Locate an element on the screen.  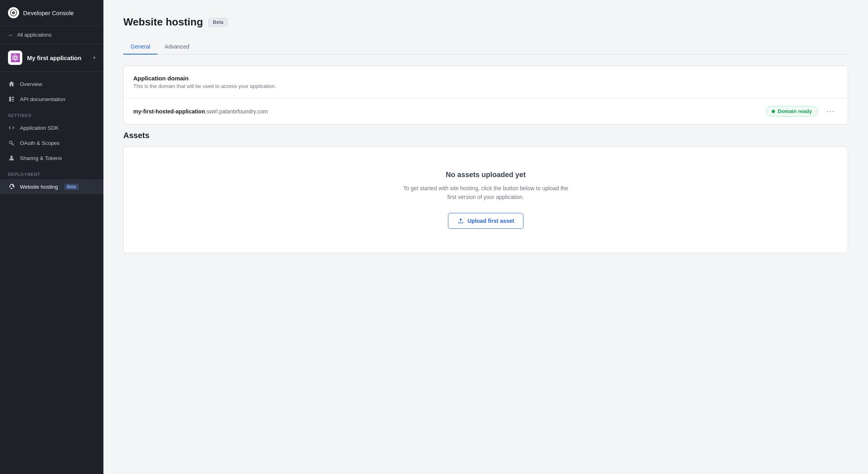
domain-card: Application domain This is the domain th… is located at coordinates (486, 95).